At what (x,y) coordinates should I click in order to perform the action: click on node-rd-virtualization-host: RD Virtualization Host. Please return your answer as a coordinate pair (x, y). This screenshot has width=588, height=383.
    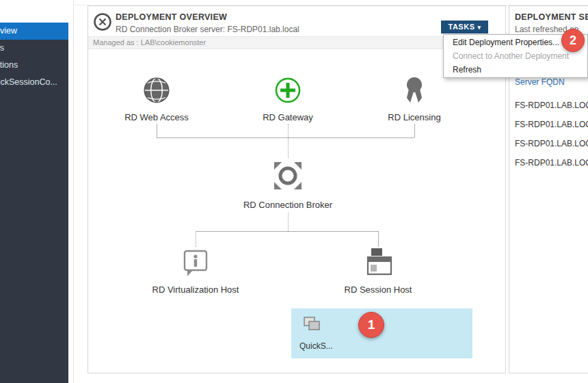
    Looking at the image, I should click on (196, 271).